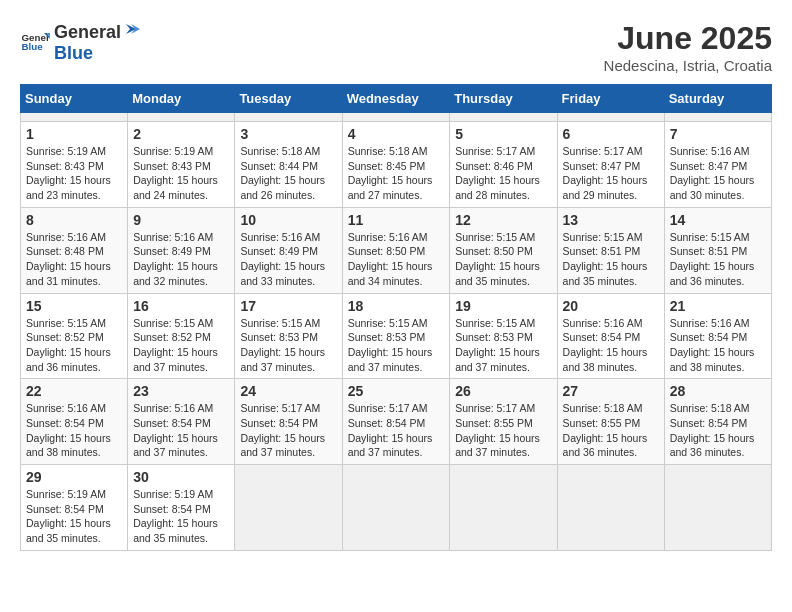 The width and height of the screenshot is (792, 612). I want to click on weekday-header-saturday: Saturday, so click(718, 99).